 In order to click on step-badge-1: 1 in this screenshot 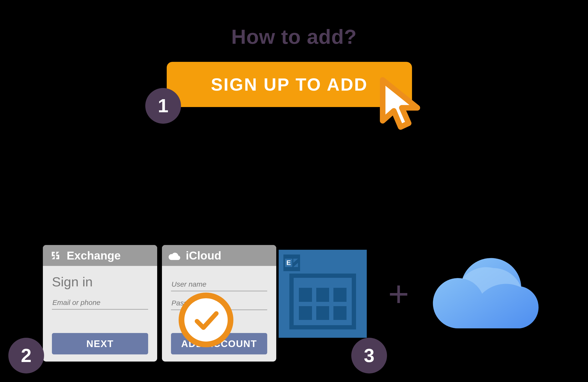, I will do `click(163, 106)`.